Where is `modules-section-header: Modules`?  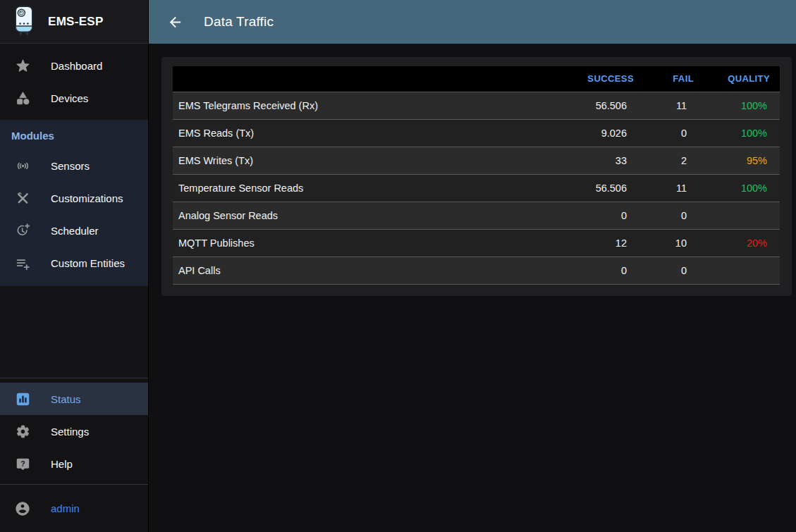
modules-section-header: Modules is located at coordinates (74, 135).